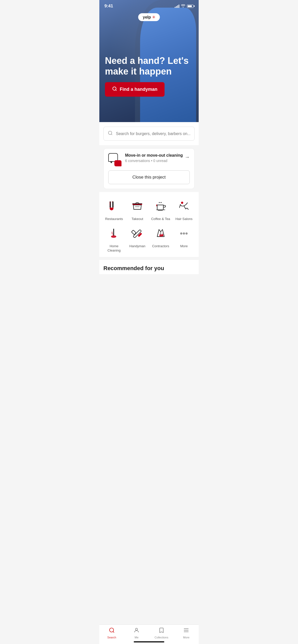 The image size is (298, 644). Describe the element at coordinates (149, 66) in the screenshot. I see `hero-title: Need a hand? Let's make it happen` at that location.